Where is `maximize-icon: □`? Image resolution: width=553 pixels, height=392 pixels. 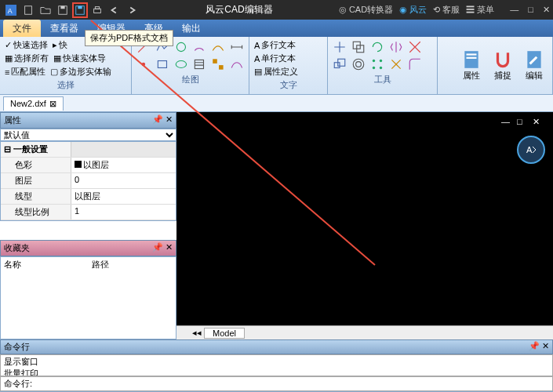
maximize-icon: □ is located at coordinates (530, 9).